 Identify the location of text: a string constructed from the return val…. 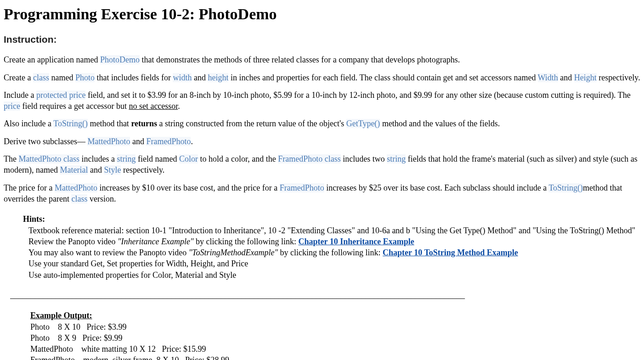
(252, 124).